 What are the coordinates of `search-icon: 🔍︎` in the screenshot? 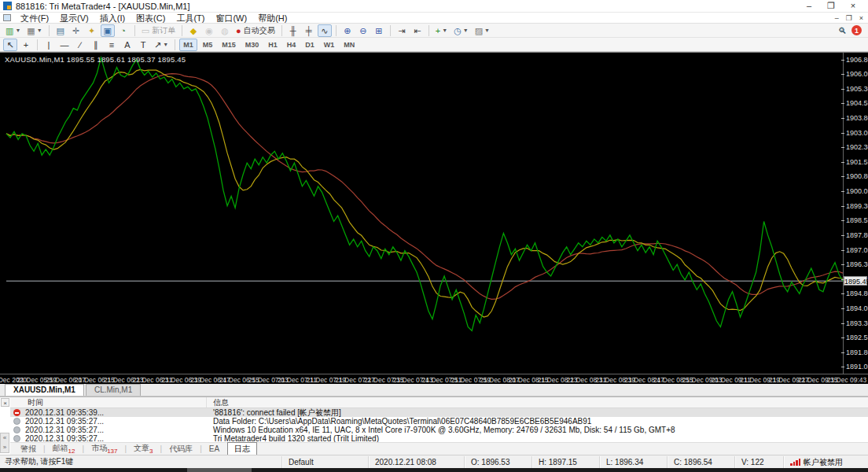 It's located at (843, 31).